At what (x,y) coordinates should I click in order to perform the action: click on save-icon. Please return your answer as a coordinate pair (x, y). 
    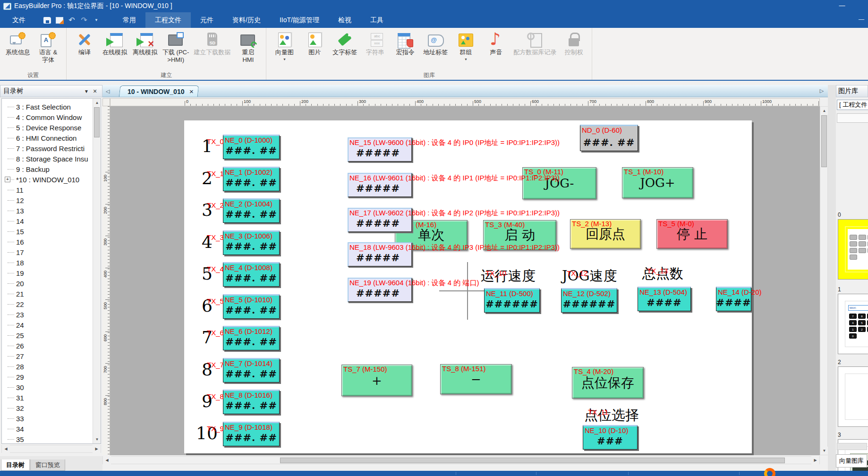
    Looking at the image, I should click on (47, 20).